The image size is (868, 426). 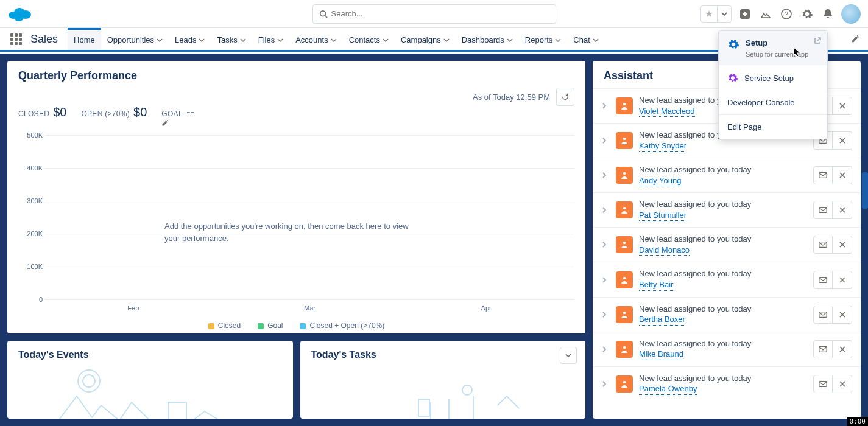 I want to click on tab-leads: Leads, so click(x=190, y=39).